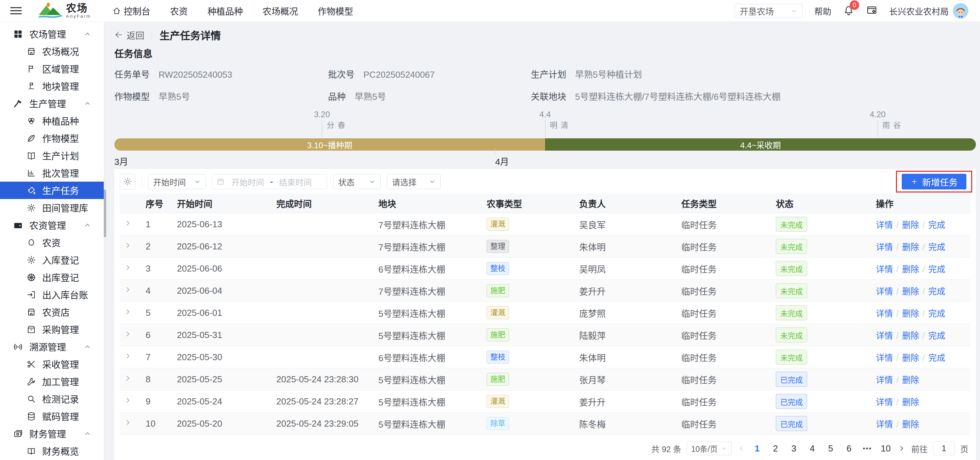 This screenshot has width=980, height=460. Describe the element at coordinates (414, 182) in the screenshot. I see `type-select: 请选择` at that location.